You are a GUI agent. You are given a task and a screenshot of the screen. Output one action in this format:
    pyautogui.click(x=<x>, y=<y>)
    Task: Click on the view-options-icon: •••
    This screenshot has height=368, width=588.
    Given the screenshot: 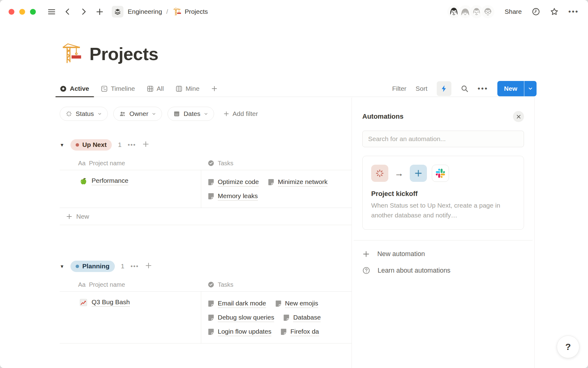 What is the action you would take?
    pyautogui.click(x=483, y=89)
    